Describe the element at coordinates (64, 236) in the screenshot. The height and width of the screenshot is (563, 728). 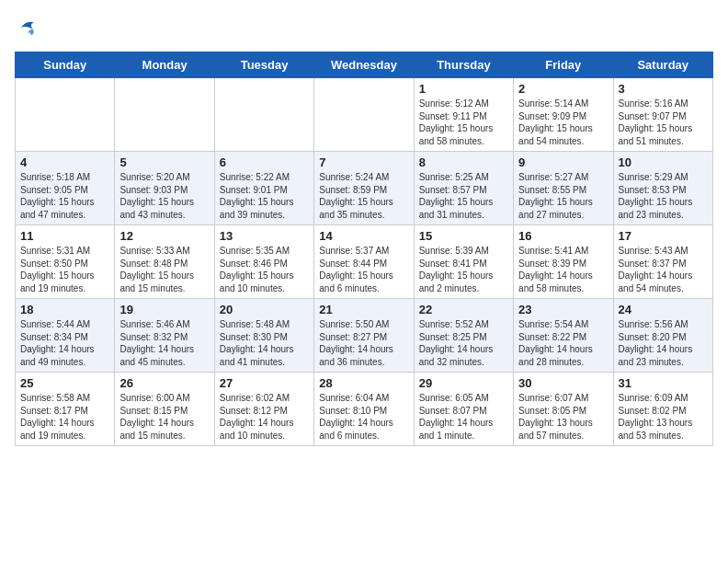
I see `day-number: 11` at that location.